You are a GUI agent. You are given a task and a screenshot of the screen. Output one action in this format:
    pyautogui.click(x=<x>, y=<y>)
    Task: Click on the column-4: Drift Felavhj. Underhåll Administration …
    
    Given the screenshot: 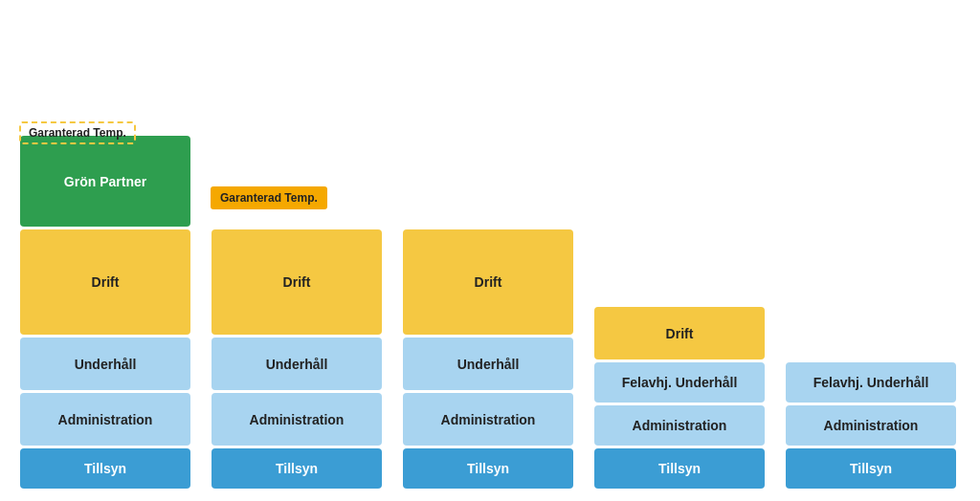 What is the action you would take?
    pyautogui.click(x=679, y=400)
    